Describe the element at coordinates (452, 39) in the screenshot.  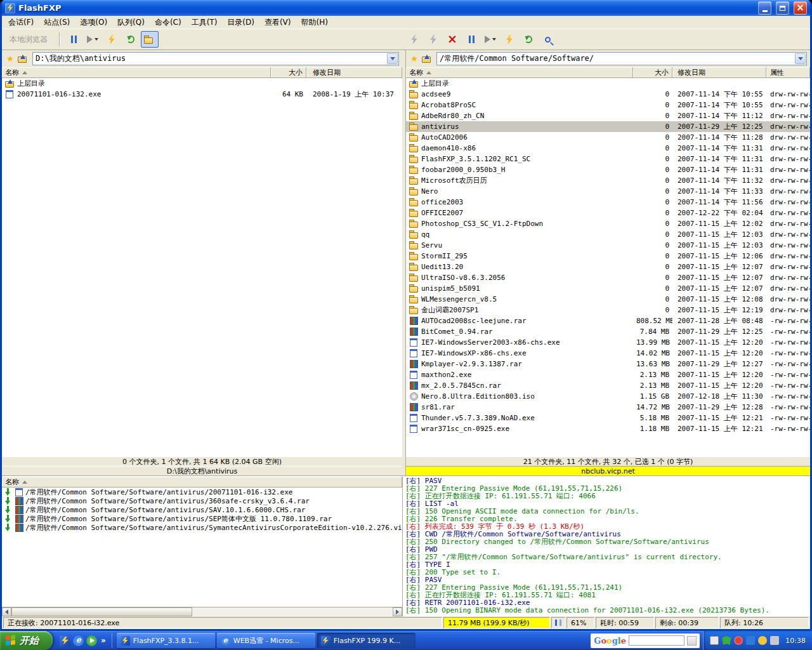
I see `abort-button` at that location.